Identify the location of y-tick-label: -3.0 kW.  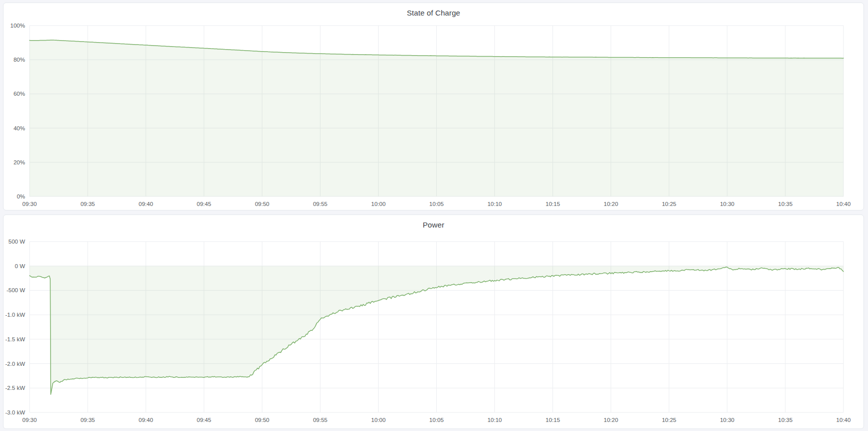
(15, 412).